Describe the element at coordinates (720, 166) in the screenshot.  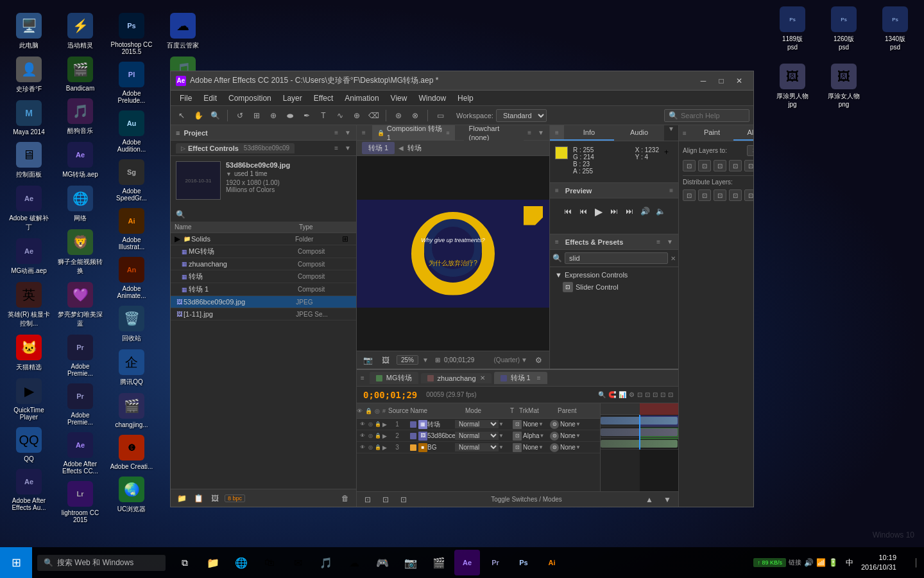
I see `align-right-btn: ⊡` at that location.